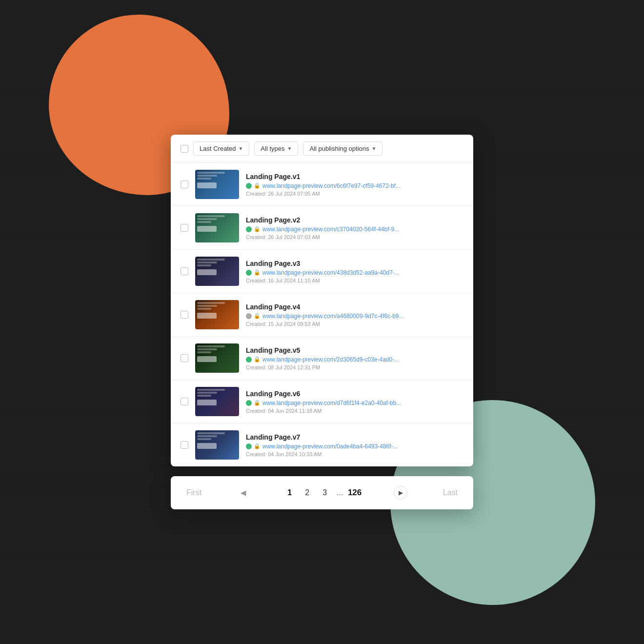 This screenshot has width=644, height=644. I want to click on sort-chevron-icon: ▼, so click(241, 148).